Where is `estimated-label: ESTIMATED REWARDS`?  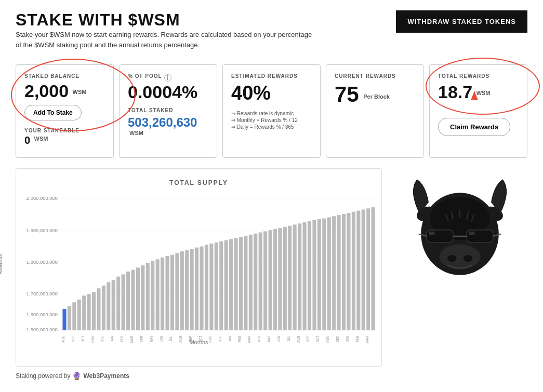 estimated-label: ESTIMATED REWARDS is located at coordinates (271, 76).